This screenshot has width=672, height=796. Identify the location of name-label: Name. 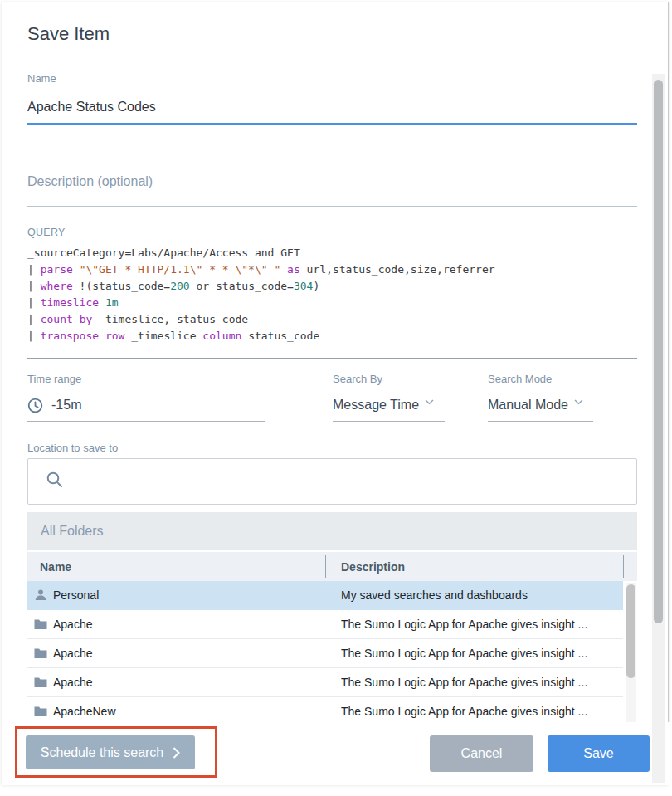
(332, 79).